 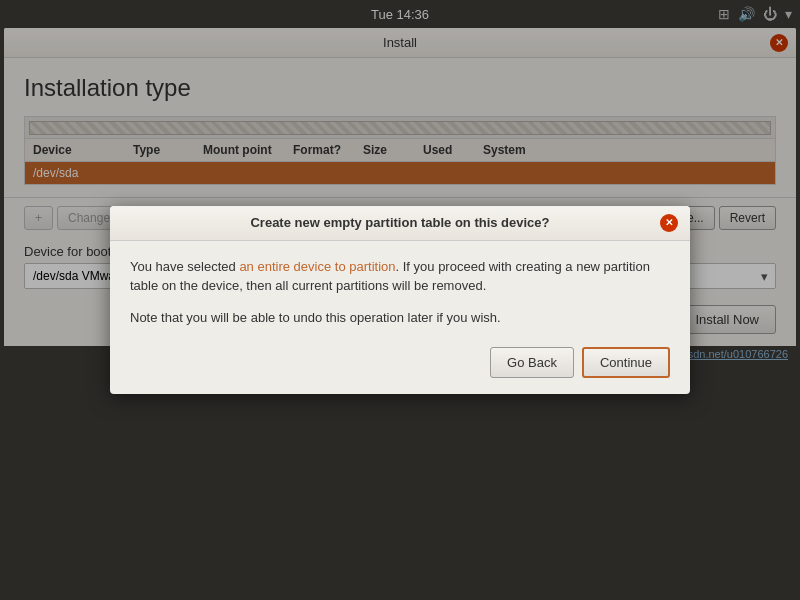 I want to click on modal-text-highlight: an entire device to partition, so click(x=317, y=266).